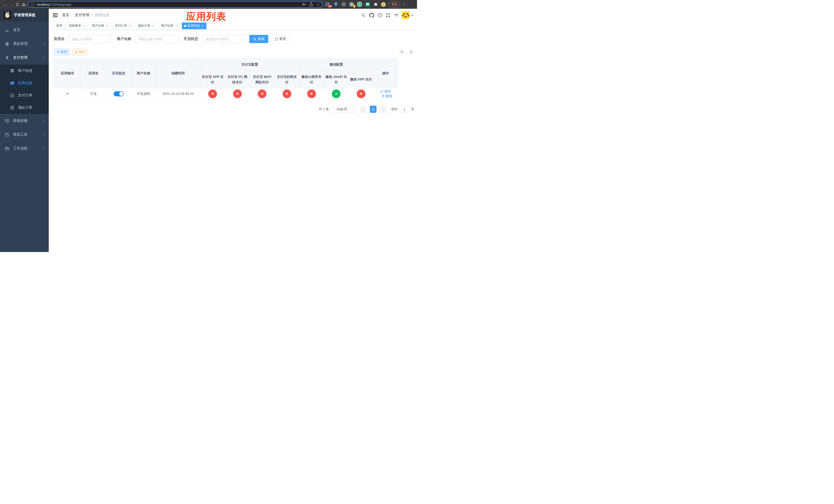 This screenshot has height=504, width=834. Describe the element at coordinates (5, 4) in the screenshot. I see `back-icon: ←` at that location.